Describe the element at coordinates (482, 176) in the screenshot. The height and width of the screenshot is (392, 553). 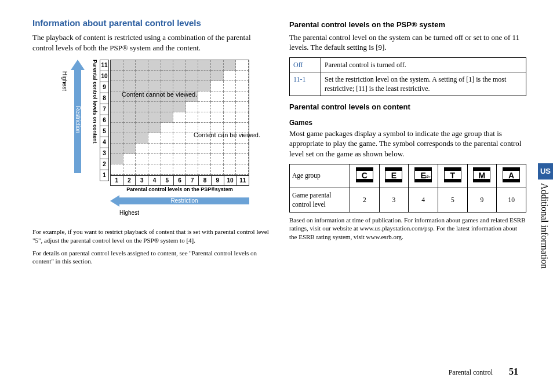
I see `rating-cell: M` at that location.